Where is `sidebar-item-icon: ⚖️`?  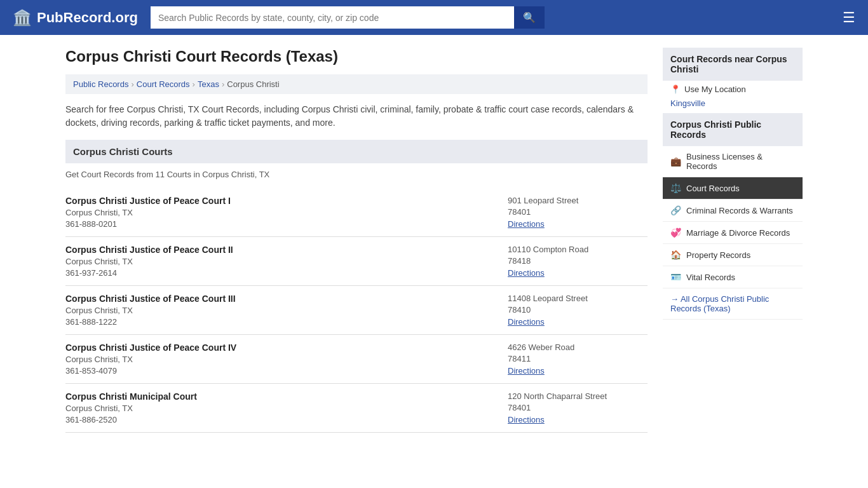 sidebar-item-icon: ⚖️ is located at coordinates (676, 188).